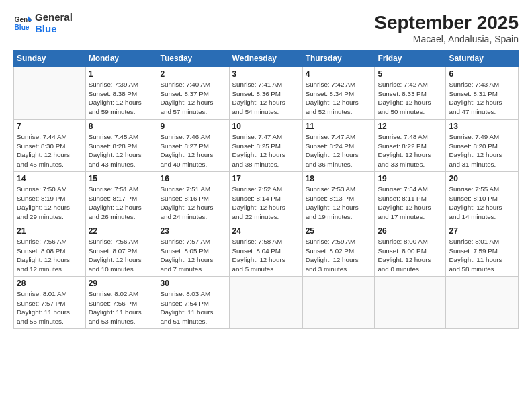 The height and width of the screenshot is (411, 532). I want to click on day-header-sunday: Sunday, so click(50, 59).